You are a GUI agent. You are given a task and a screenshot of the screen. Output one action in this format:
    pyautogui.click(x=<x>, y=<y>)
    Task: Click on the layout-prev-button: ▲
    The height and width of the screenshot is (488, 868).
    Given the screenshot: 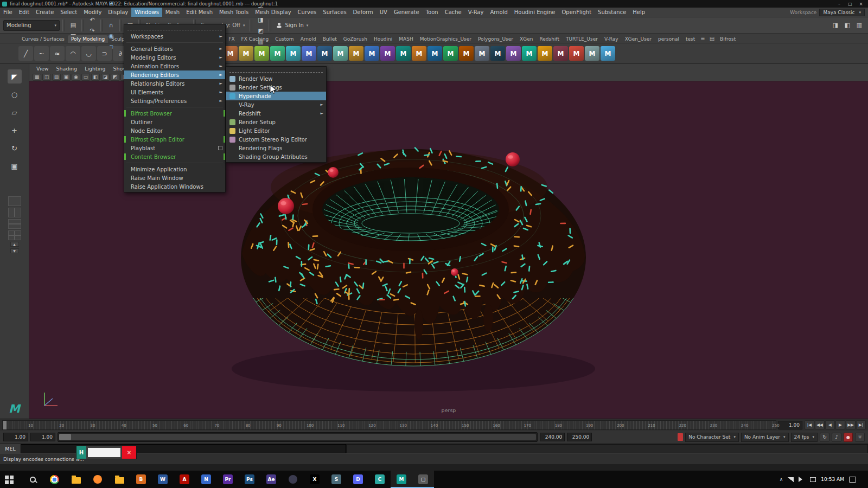 What is the action you would take?
    pyautogui.click(x=15, y=244)
    